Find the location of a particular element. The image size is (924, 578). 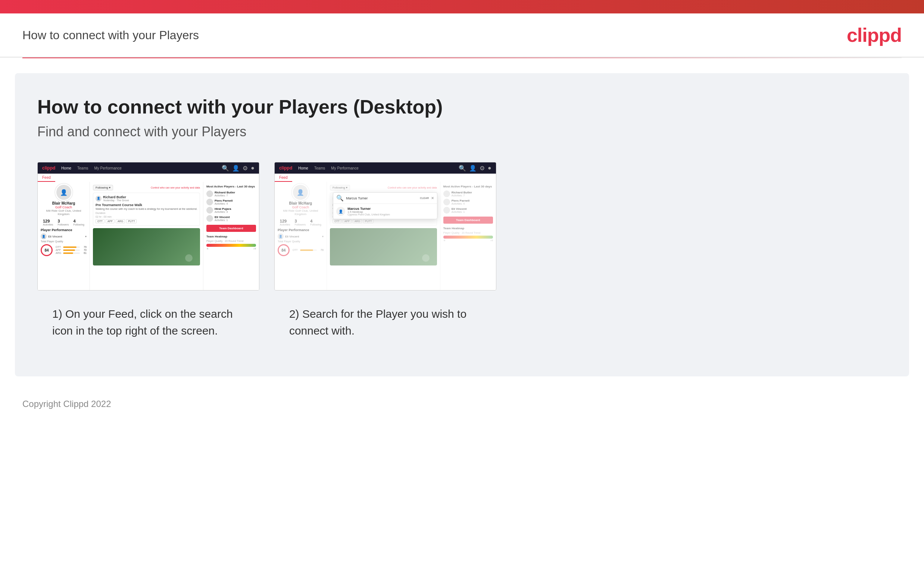

activity-image is located at coordinates (147, 247).